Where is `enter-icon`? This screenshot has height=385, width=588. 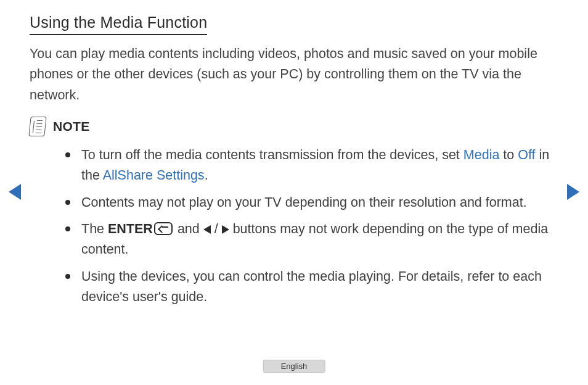
enter-icon is located at coordinates (163, 228).